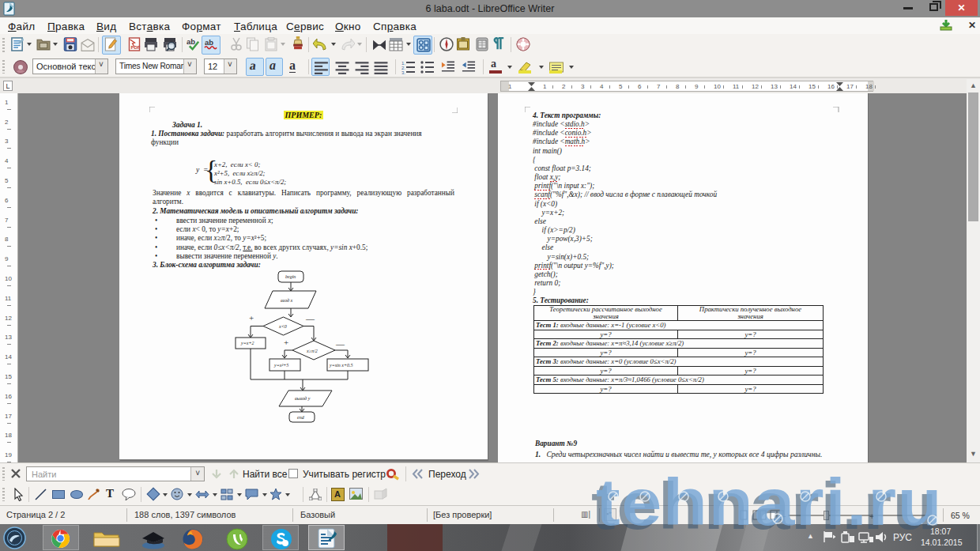 The height and width of the screenshot is (551, 980). I want to click on svg-text: y=x²+5, so click(281, 365).